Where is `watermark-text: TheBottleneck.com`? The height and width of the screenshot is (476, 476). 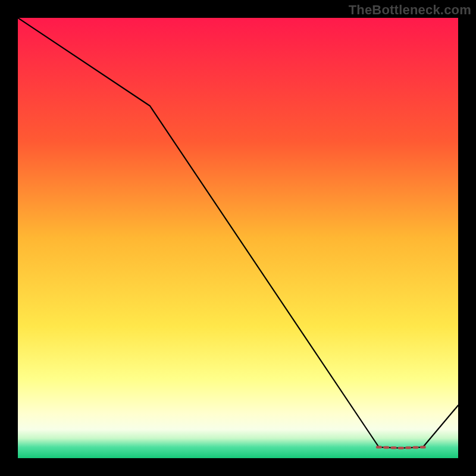 watermark-text: TheBottleneck.com is located at coordinates (410, 10).